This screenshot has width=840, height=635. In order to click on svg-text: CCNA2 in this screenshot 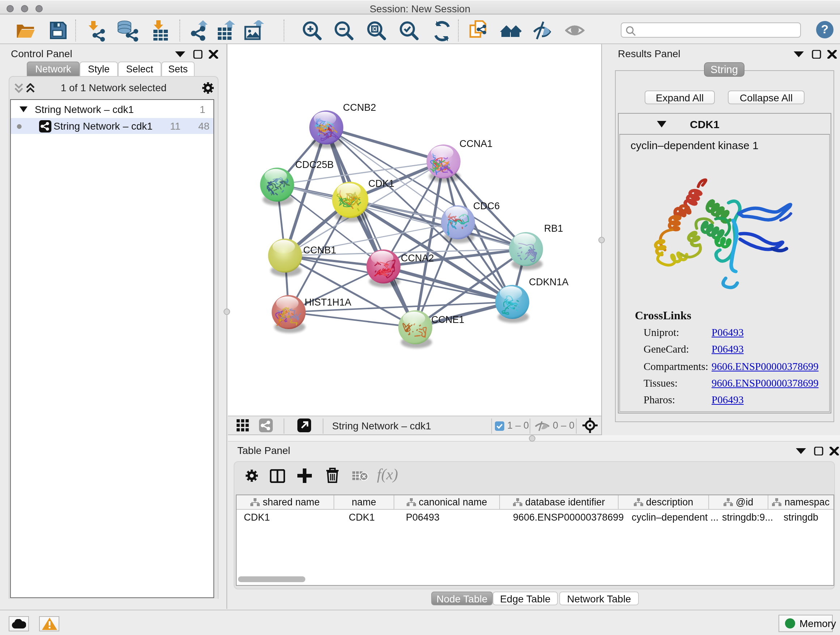, I will do `click(418, 258)`.